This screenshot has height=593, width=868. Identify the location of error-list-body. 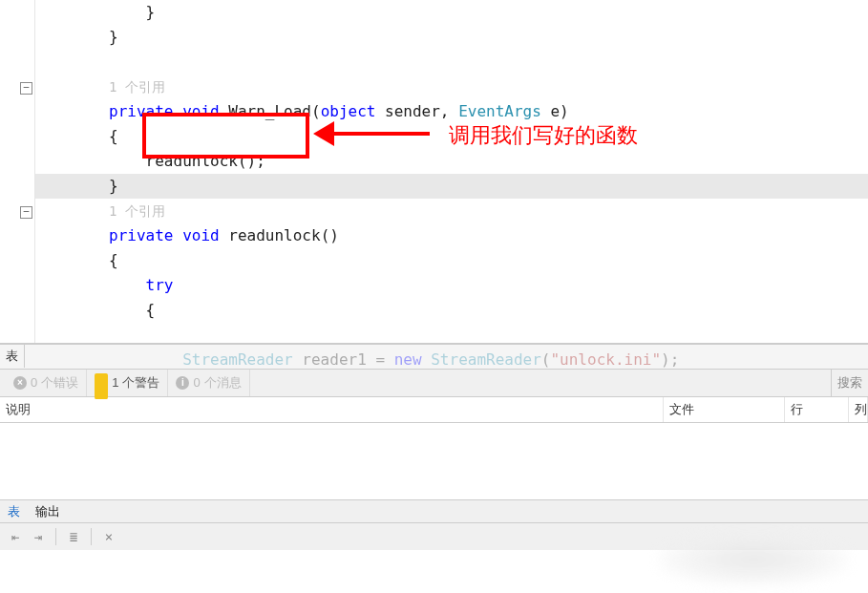
(434, 461).